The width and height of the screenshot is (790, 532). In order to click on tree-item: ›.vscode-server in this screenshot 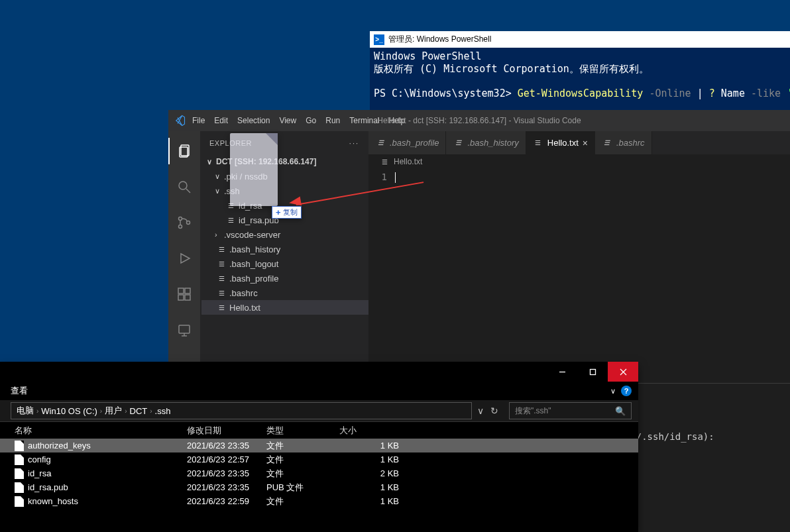, I will do `click(285, 235)`.